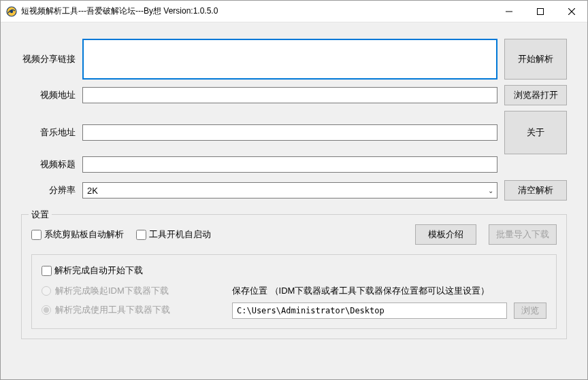 The height and width of the screenshot is (380, 588). What do you see at coordinates (52, 59) in the screenshot?
I see `share-label: 视频分享链接` at bounding box center [52, 59].